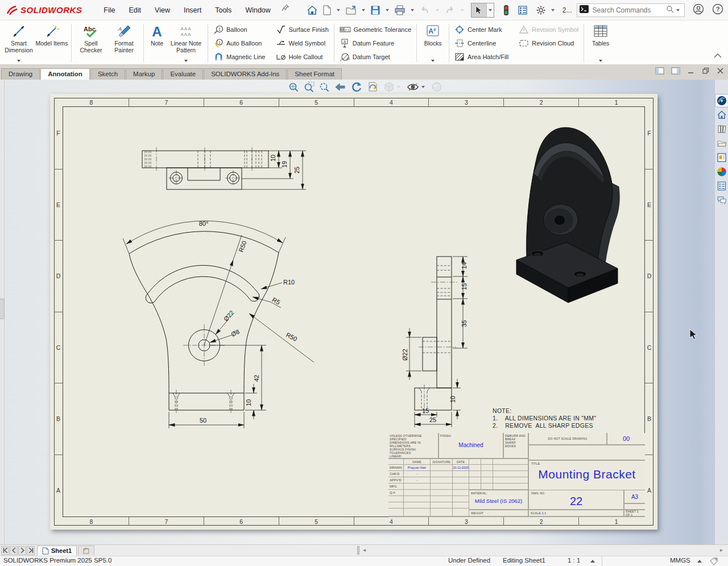  I want to click on redo-button, so click(450, 10).